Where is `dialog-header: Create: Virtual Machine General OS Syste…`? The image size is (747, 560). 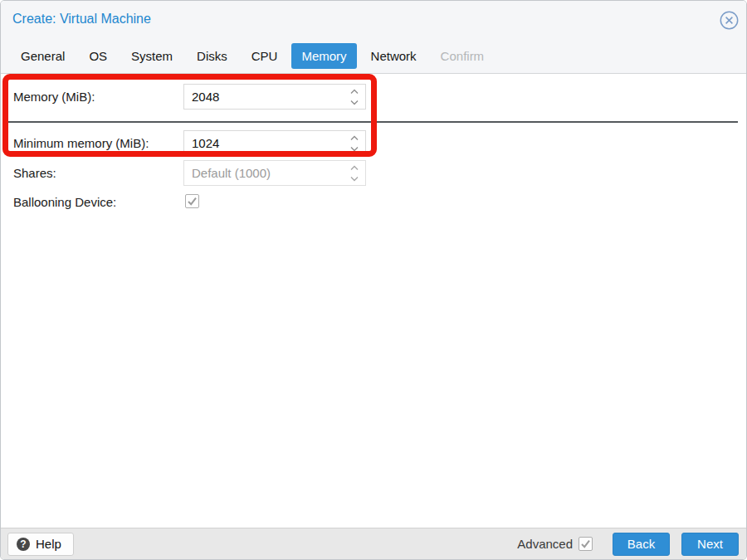
dialog-header: Create: Virtual Machine General OS Syste… is located at coordinates (374, 37).